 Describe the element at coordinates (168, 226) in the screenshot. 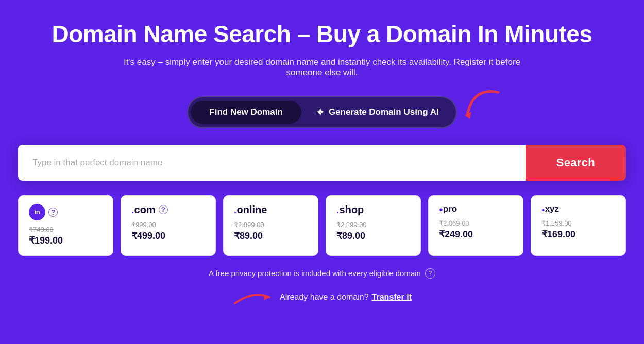

I see `domain-card-com: .com ? ₹999.00 ₹499.00` at that location.